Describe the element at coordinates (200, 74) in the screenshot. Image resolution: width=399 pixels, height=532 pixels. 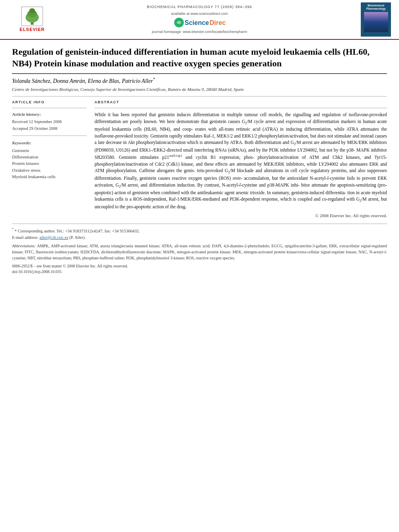
I see `title-divider` at that location.